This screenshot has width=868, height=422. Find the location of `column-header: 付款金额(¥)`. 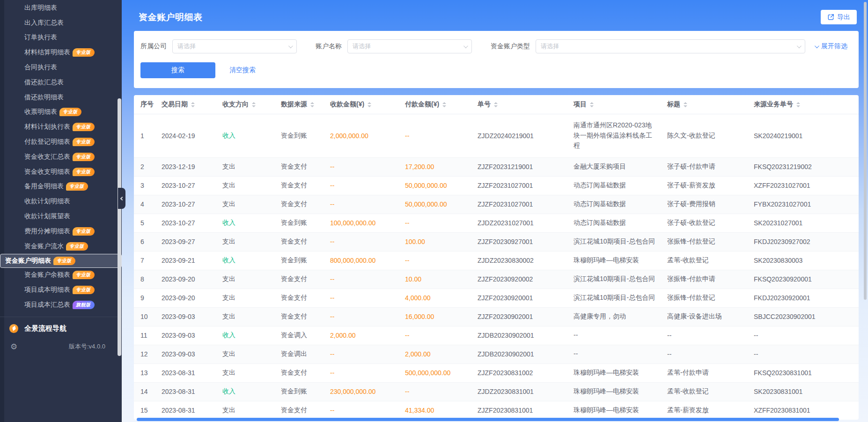

column-header: 付款金额(¥) is located at coordinates (434, 104).